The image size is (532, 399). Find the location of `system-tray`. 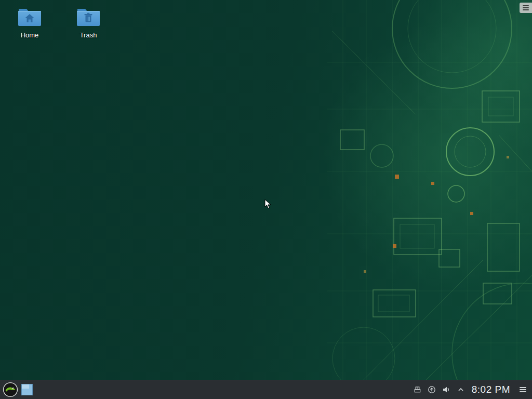

system-tray is located at coordinates (440, 390).